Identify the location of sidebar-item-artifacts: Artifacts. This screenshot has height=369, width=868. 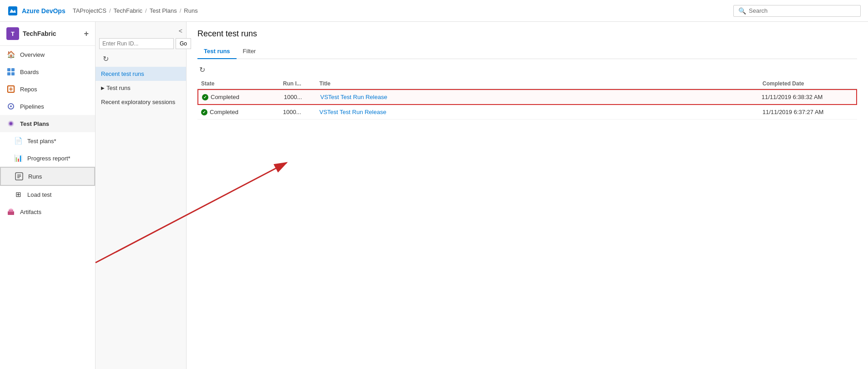
(47, 212).